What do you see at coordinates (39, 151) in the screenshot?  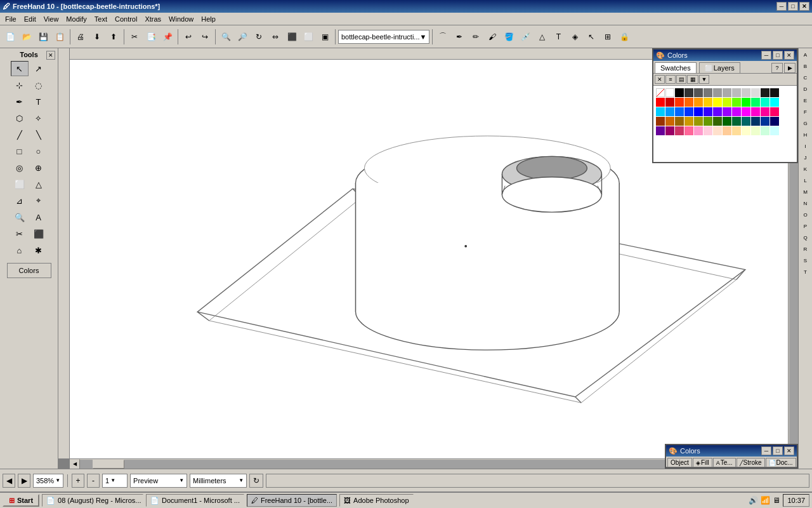 I see `tool-ellipse: ○` at bounding box center [39, 151].